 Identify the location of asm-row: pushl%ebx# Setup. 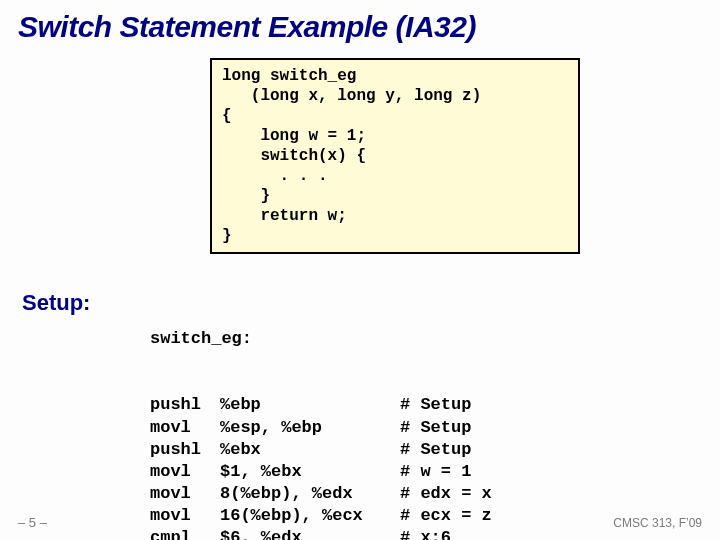
(375, 450).